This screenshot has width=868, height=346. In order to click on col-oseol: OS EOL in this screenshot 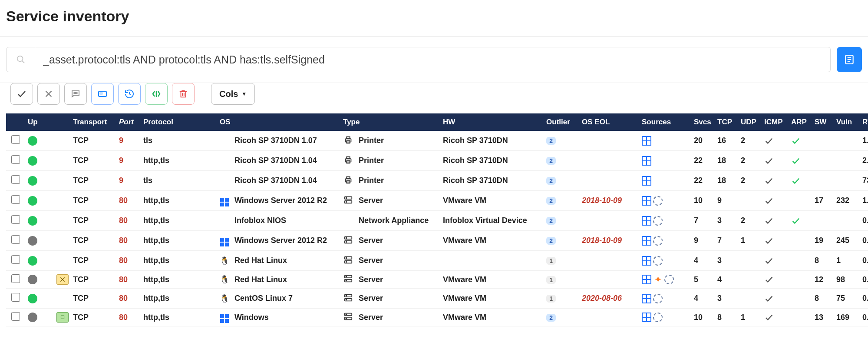, I will do `click(609, 122)`.